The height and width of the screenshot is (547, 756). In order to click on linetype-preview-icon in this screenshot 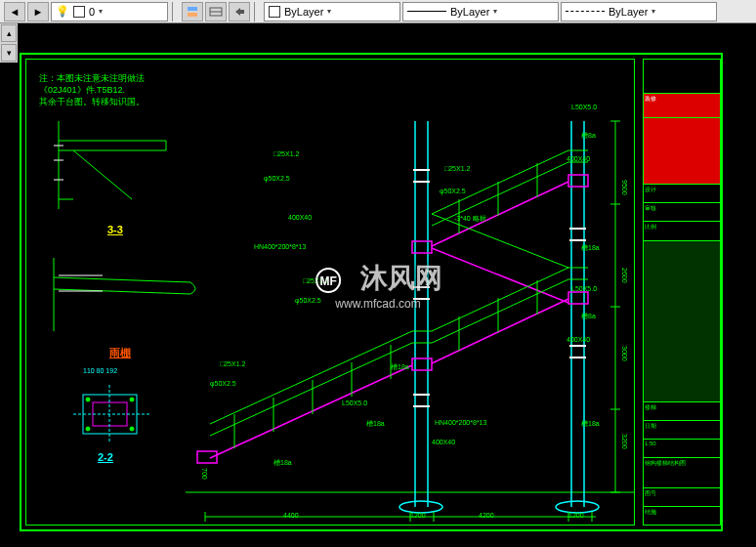, I will do `click(427, 12)`.